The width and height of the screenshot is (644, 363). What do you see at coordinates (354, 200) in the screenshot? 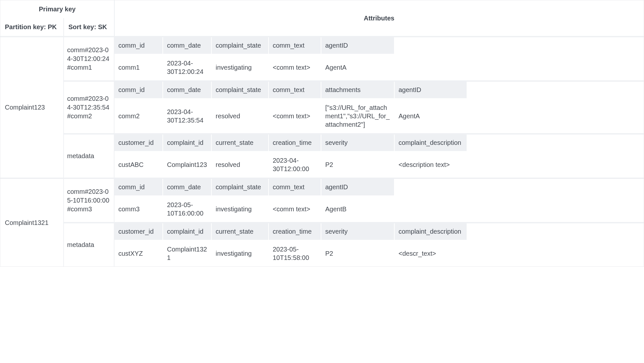
I see `item-row: comm#2023-05-10T16:00:00#comm3comm_idcom…` at bounding box center [354, 200].